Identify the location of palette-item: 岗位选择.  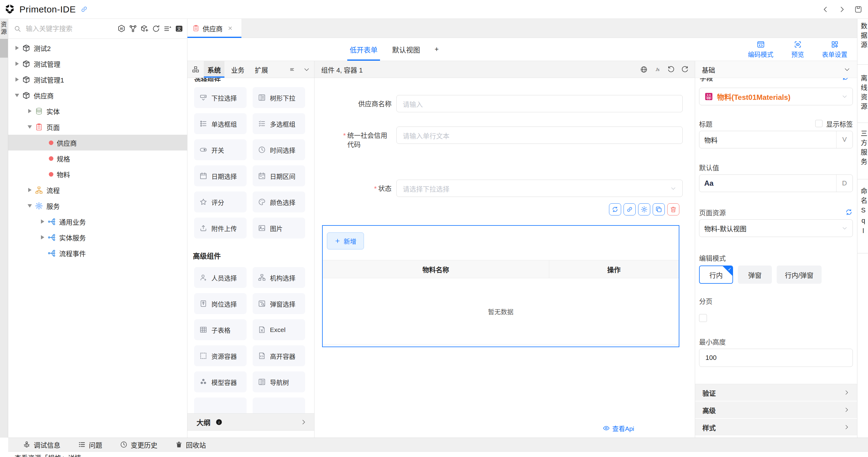
(220, 304).